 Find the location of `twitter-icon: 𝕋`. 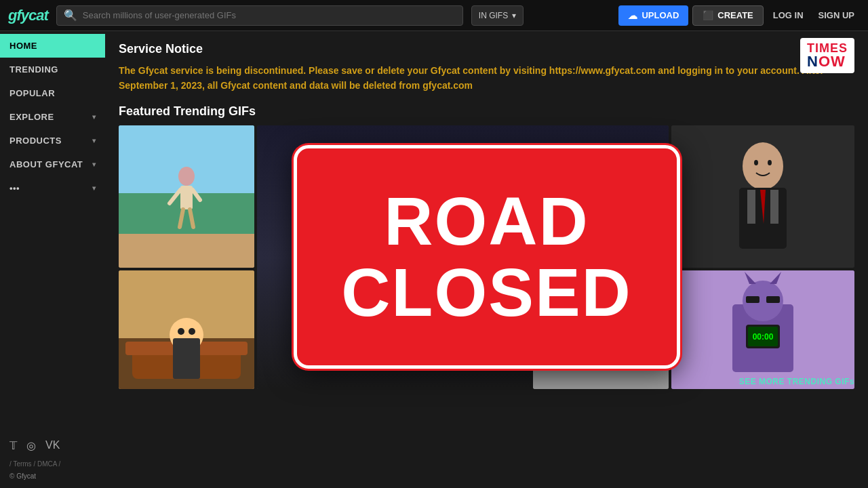

twitter-icon: 𝕋 is located at coordinates (14, 446).